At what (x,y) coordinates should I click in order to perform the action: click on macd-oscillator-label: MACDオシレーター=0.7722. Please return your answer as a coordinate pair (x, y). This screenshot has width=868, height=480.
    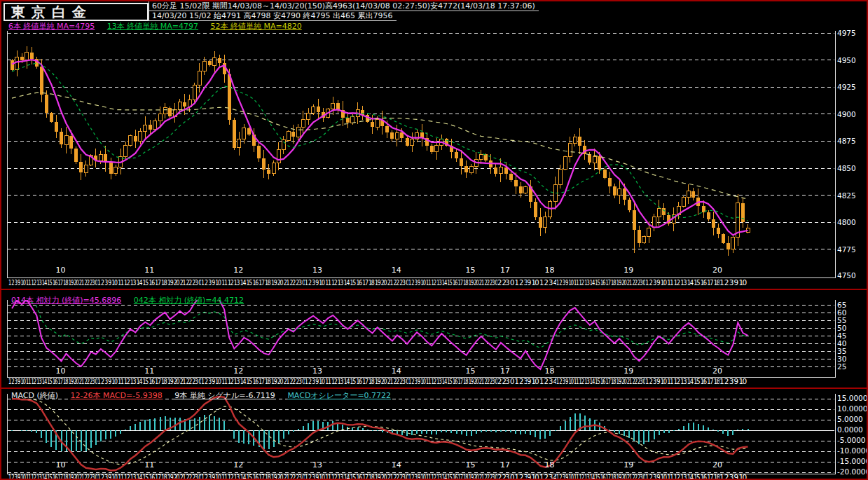
    Looking at the image, I should click on (339, 395).